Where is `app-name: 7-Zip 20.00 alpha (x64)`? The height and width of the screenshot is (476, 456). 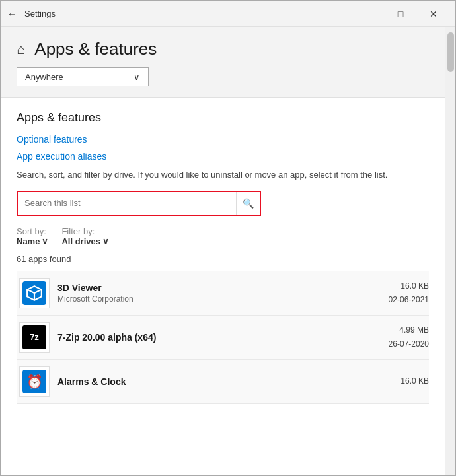
app-name: 7-Zip 20.00 alpha (x64) is located at coordinates (223, 337).